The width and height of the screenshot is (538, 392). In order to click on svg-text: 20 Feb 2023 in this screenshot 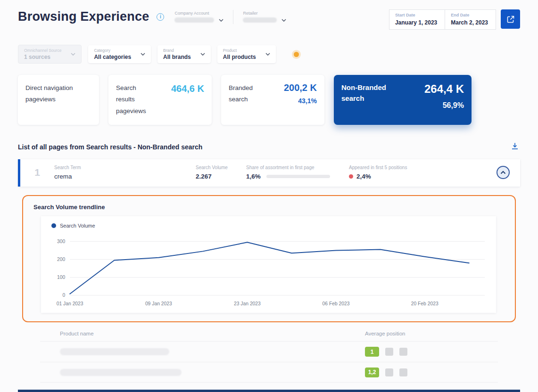, I will do `click(425, 303)`.